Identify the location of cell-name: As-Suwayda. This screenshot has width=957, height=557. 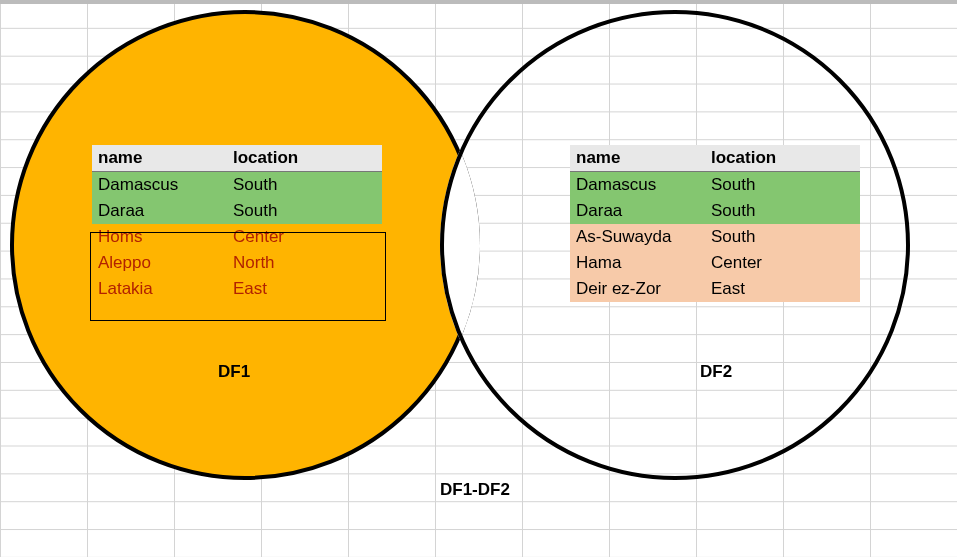
(638, 237).